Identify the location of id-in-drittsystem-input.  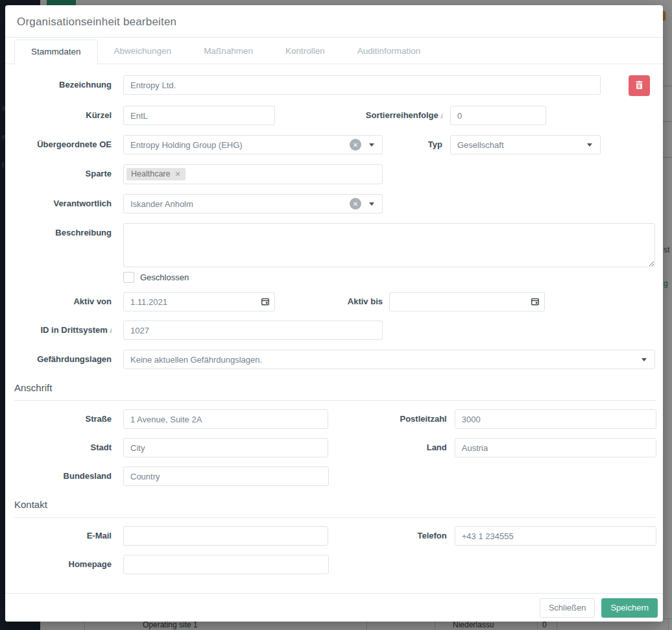
(253, 330).